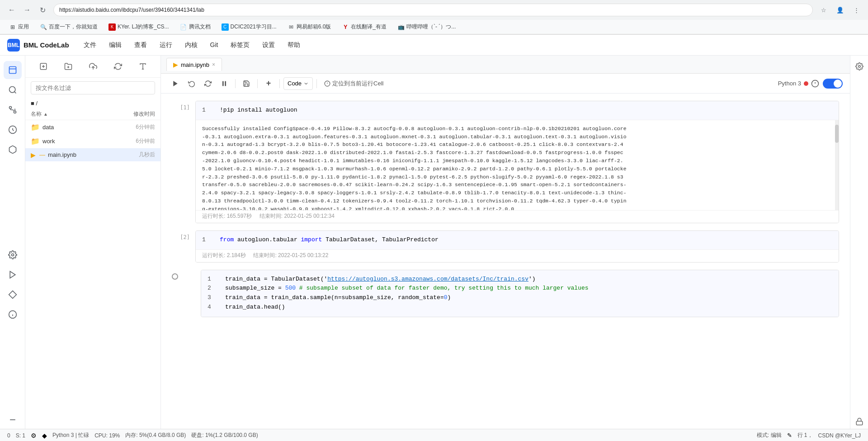 This screenshot has width=868, height=441. I want to click on sidebar-icon-search, so click(13, 90).